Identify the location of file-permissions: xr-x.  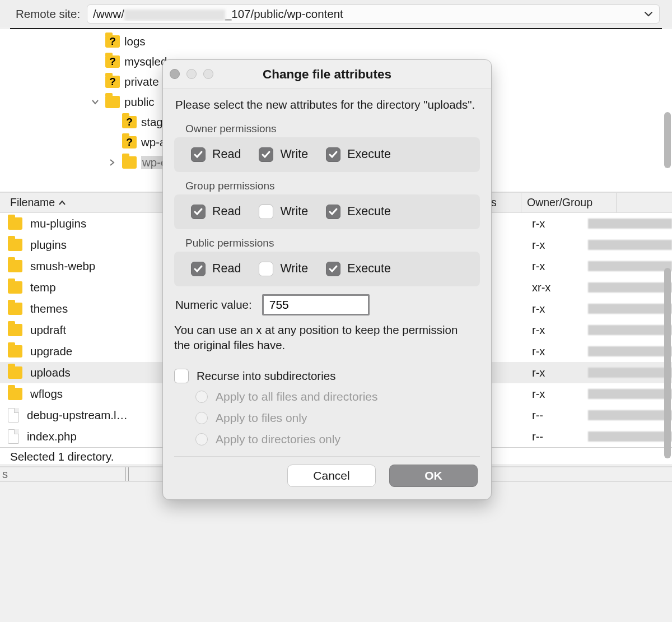
(556, 288).